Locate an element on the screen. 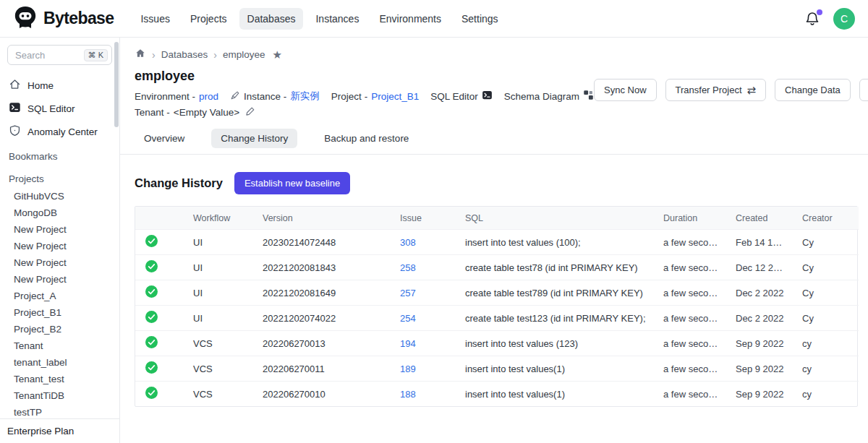 This screenshot has width=868, height=443. page-actions: Sync Now Transfer Project ⇄ Change Data … is located at coordinates (731, 90).